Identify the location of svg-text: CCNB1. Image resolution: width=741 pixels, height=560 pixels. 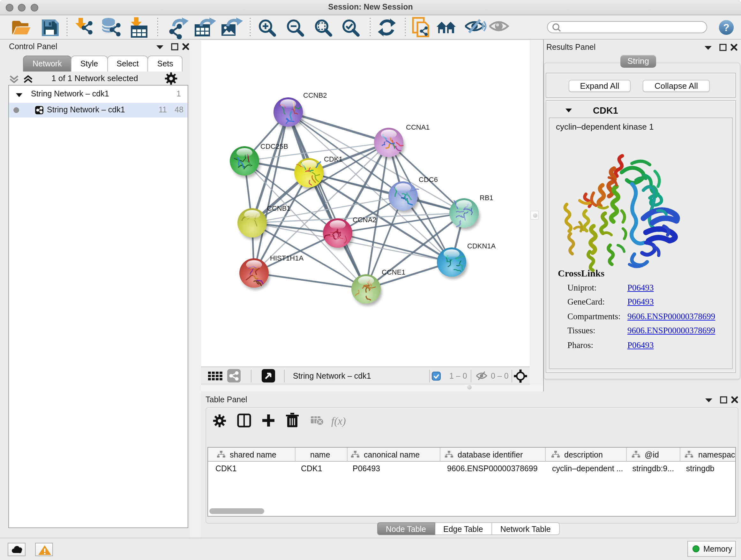
(279, 208).